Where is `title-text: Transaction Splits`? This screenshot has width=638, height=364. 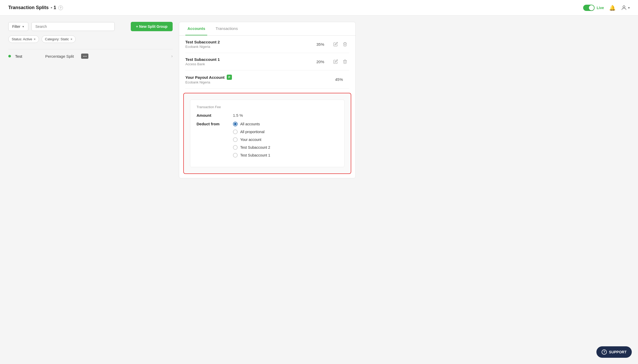
title-text: Transaction Splits is located at coordinates (29, 8).